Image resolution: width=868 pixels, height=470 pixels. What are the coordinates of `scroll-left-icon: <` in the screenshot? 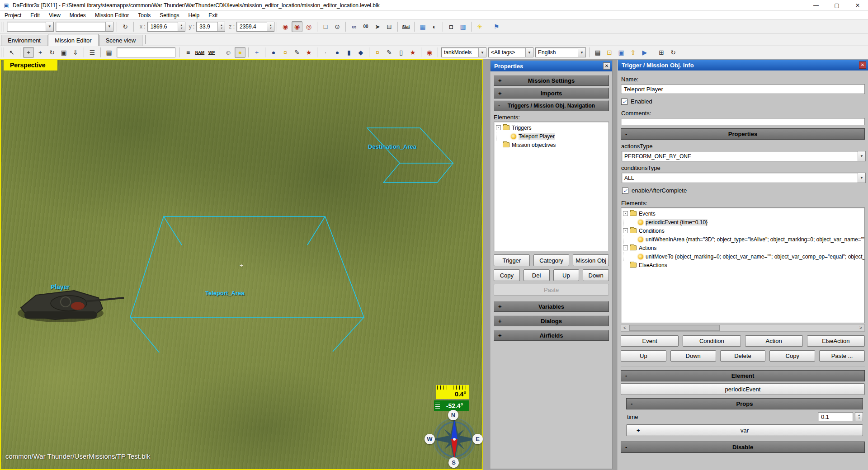 It's located at (625, 328).